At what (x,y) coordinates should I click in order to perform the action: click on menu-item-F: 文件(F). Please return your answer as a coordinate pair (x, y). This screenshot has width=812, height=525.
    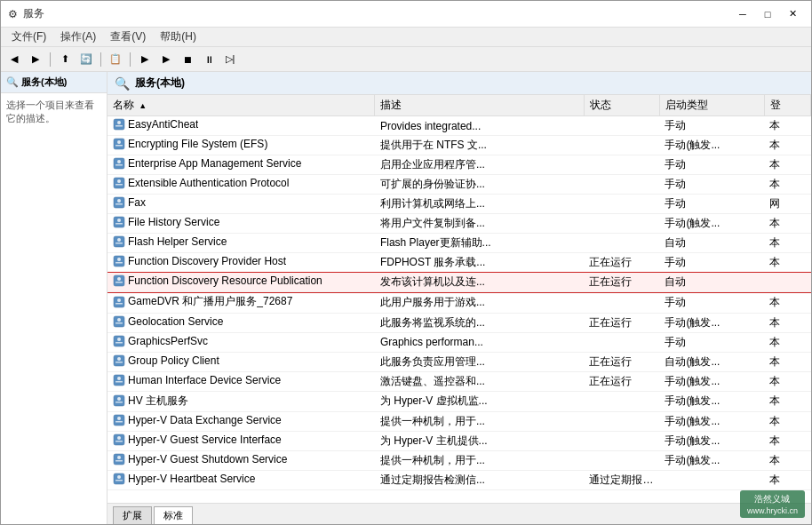
    Looking at the image, I should click on (28, 37).